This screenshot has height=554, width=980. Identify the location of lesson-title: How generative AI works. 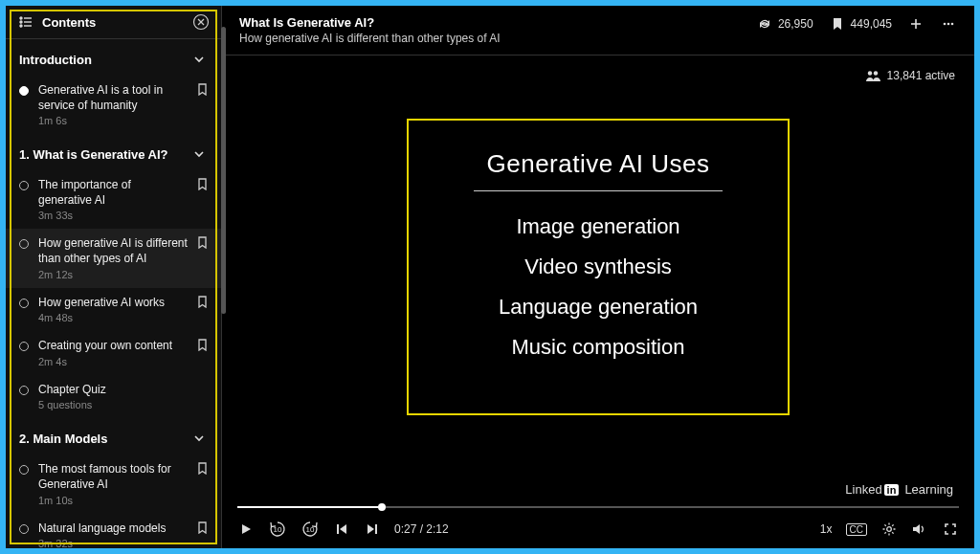
(113, 303).